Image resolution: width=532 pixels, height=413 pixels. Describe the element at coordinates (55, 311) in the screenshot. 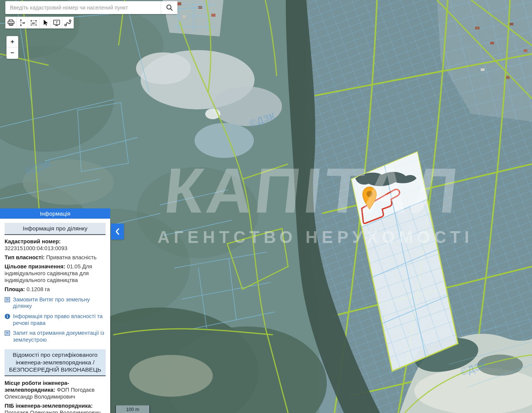

I see `info-panel: Інформація Інформація про ділянку Кадаст…` at that location.